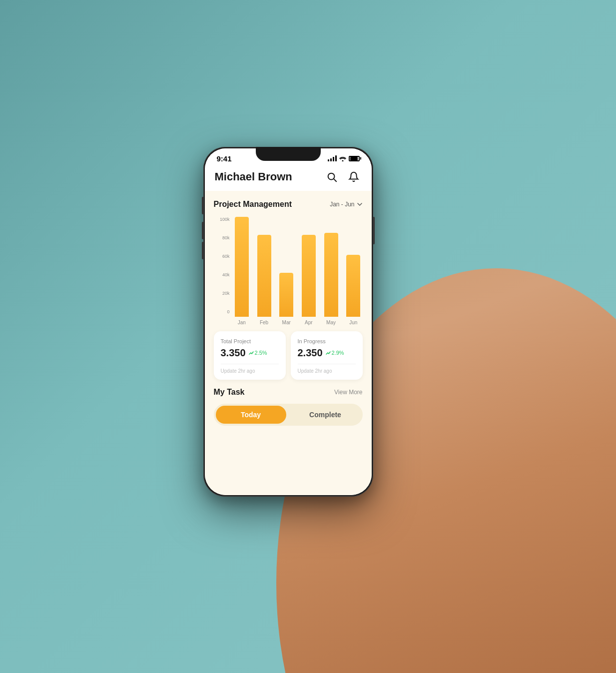  I want to click on y-axis: 0 20k 40k 60k 80k 100k, so click(222, 271).